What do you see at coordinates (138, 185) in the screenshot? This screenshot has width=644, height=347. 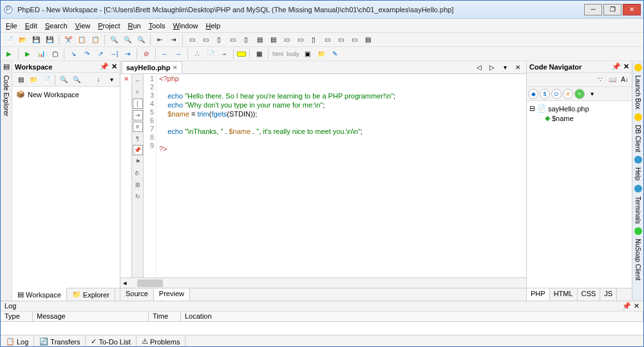 I see `gutter-schema-icon: ⊞` at bounding box center [138, 185].